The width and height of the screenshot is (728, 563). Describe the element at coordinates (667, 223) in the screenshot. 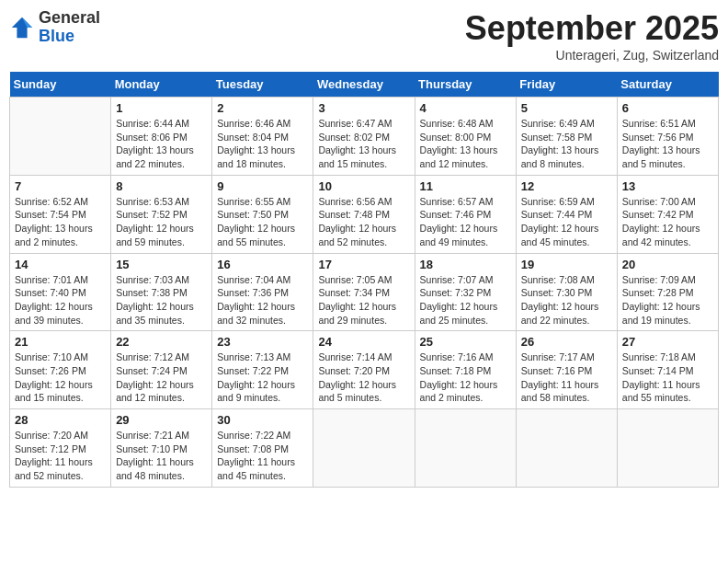

I see `day-info: Sunrise: 7:00 AMSunset: 7:42 PMDaylight:…` at that location.